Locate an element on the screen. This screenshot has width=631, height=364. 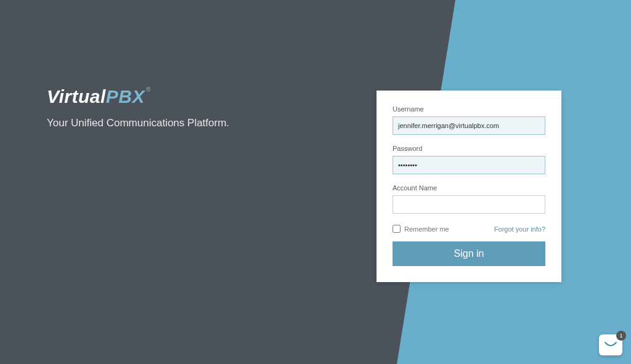
account-name-input is located at coordinates (469, 204).